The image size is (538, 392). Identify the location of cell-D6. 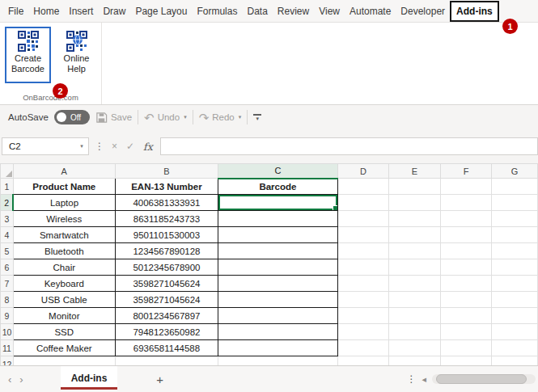
(363, 268).